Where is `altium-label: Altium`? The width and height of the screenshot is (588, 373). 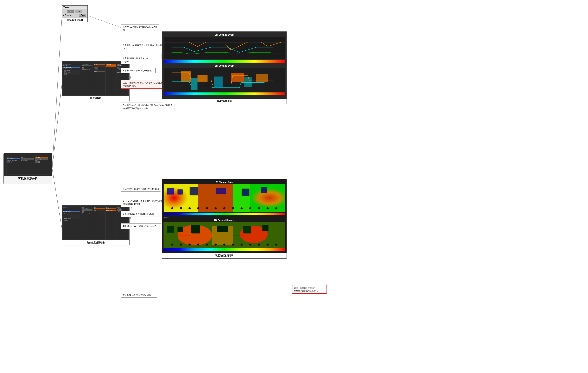
altium-label: Altium is located at coordinates (224, 217).